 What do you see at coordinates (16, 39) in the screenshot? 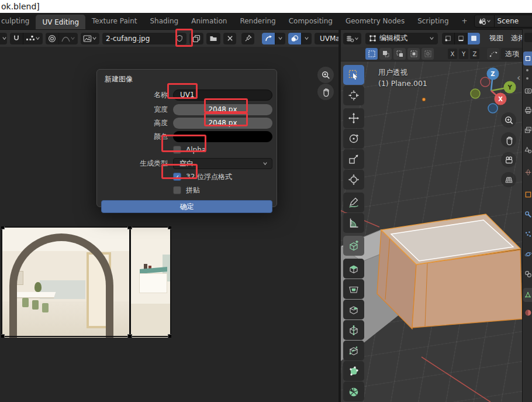
I see `snap-toggle` at bounding box center [16, 39].